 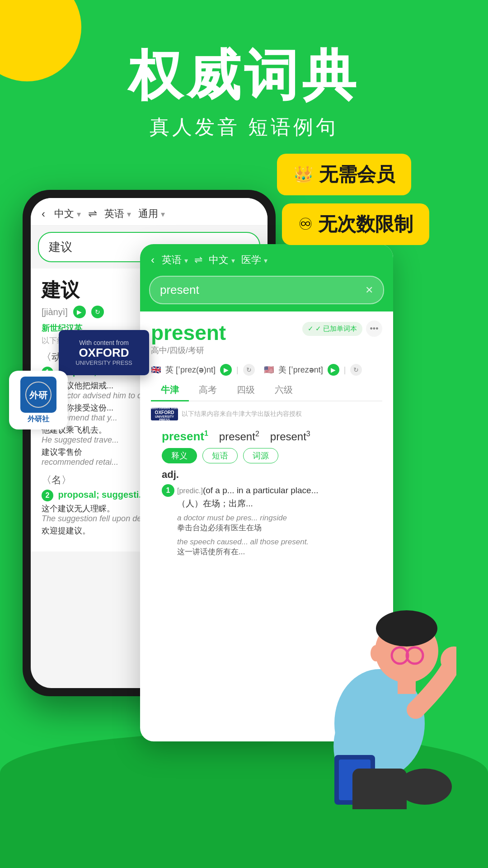 I want to click on chevron-down-icon-2: ▾, so click(x=129, y=214).